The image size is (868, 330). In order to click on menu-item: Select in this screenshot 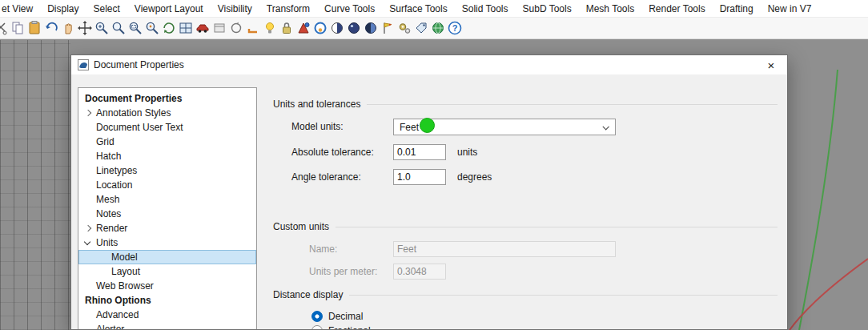, I will do `click(107, 8)`.